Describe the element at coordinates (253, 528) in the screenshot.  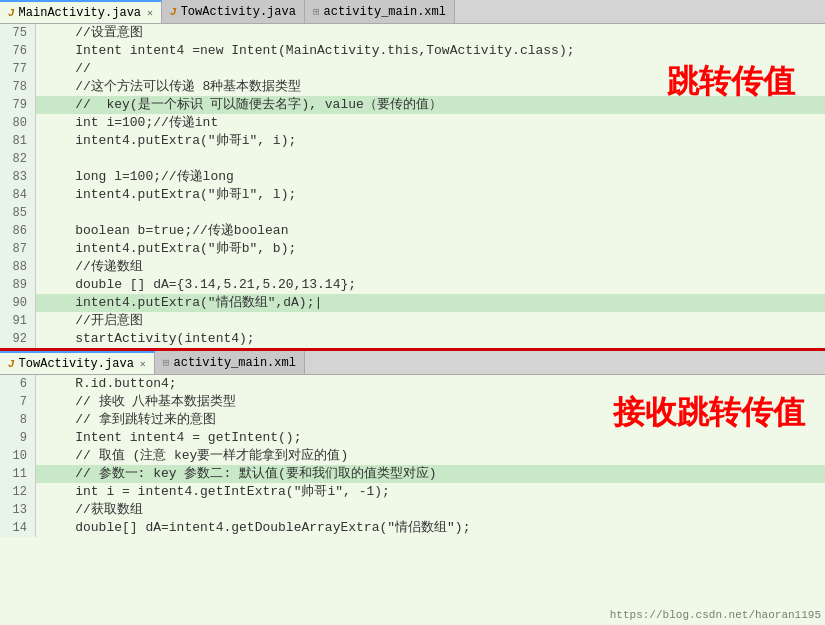
I see `line-content: double[] dA=intent4.getDoubleArrayExtra(…` at that location.